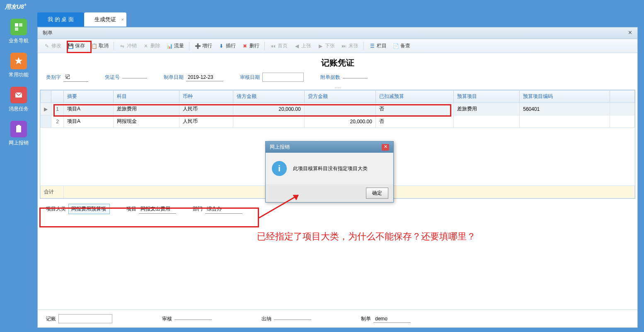  Describe the element at coordinates (53, 77) in the screenshot. I see `category-label: 类别字` at that location.